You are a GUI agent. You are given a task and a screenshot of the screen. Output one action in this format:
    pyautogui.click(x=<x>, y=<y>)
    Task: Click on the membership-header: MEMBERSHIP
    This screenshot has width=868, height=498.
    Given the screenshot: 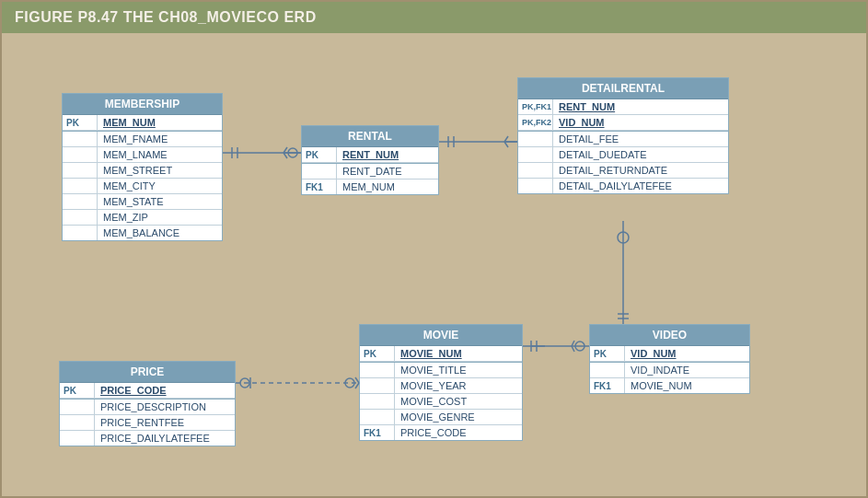 What is the action you would take?
    pyautogui.click(x=142, y=105)
    